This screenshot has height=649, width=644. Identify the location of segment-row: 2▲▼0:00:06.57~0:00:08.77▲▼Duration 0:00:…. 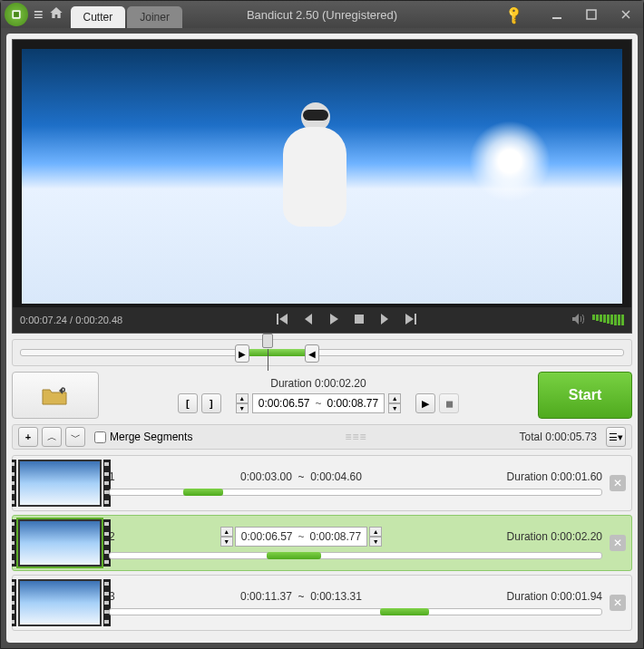
(322, 543).